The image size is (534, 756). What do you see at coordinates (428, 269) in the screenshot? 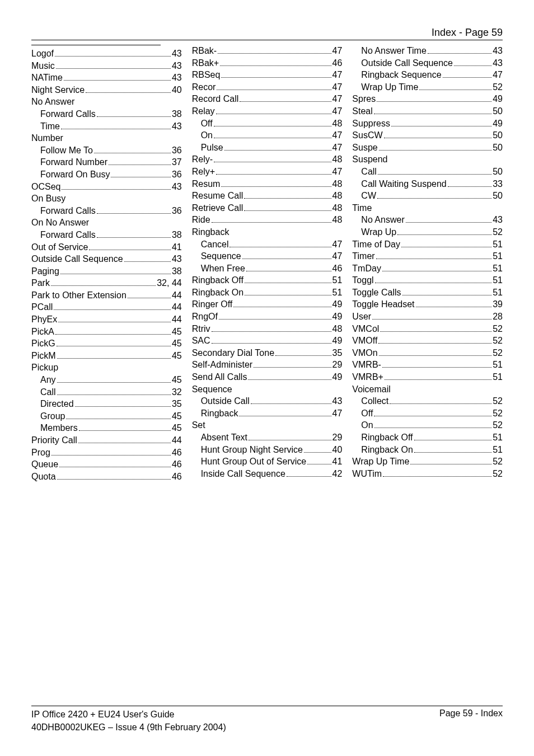
I see `index-entry: TmDay51` at bounding box center [428, 269].